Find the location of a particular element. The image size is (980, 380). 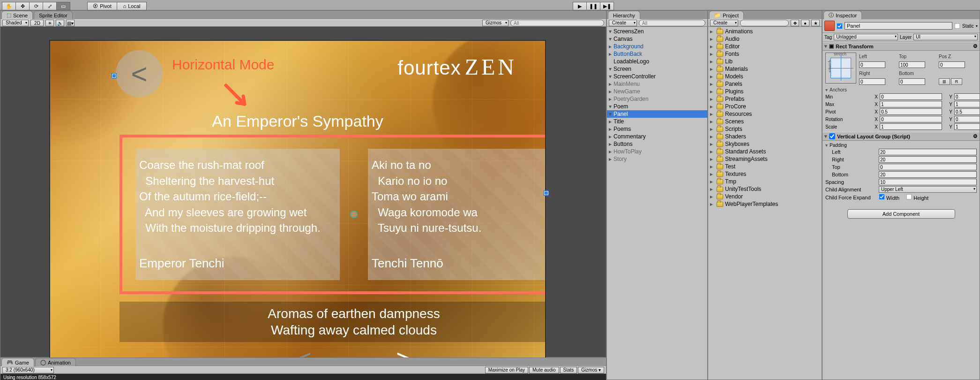

project-folder: Panels is located at coordinates (765, 84).